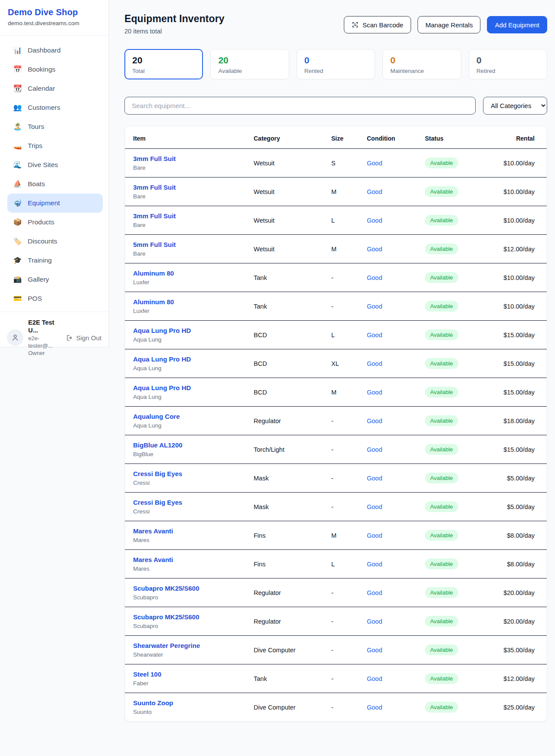  Describe the element at coordinates (189, 138) in the screenshot. I see `column-header-item: Item` at that location.